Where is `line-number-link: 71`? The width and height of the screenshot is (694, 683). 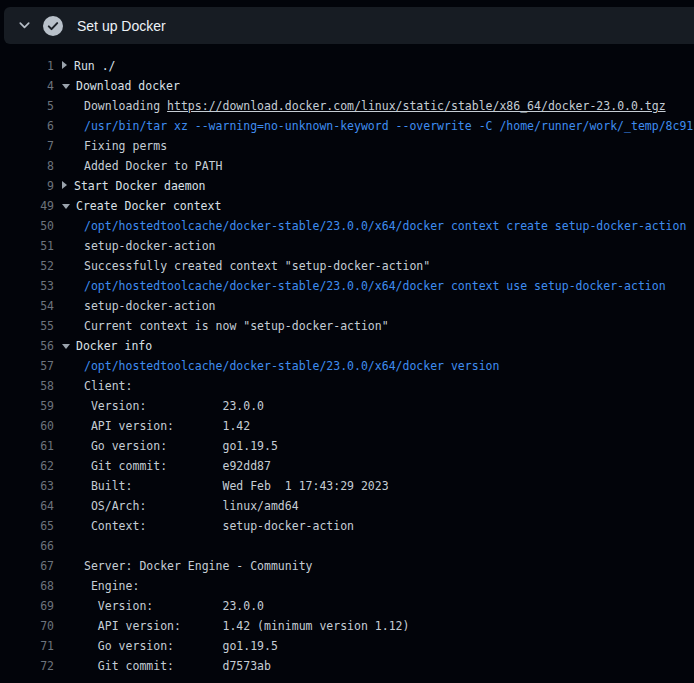 line-number-link: 71 is located at coordinates (27, 646).